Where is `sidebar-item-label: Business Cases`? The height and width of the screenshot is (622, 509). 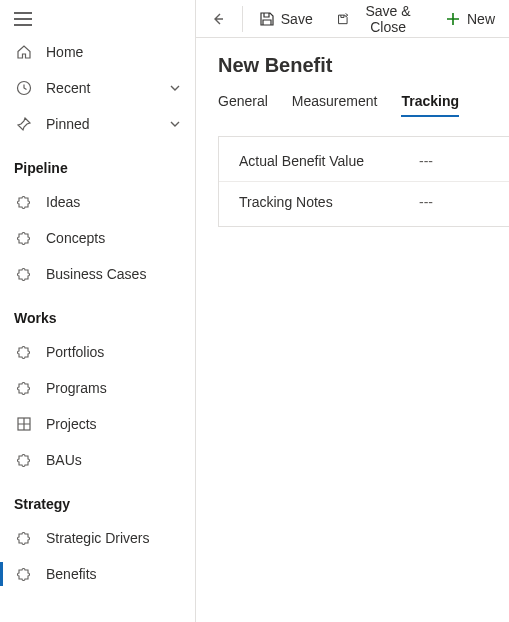 sidebar-item-label: Business Cases is located at coordinates (114, 274).